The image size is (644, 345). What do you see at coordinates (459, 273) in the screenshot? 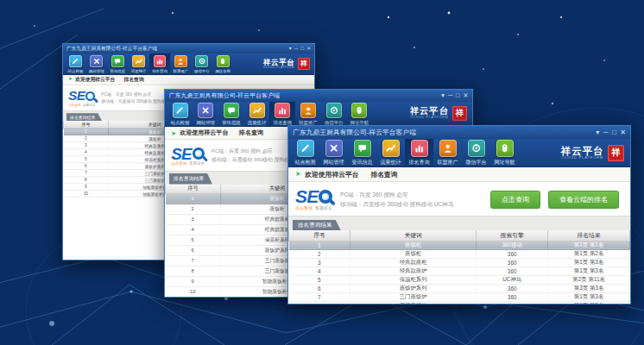
I see `table-body: 1蒸饭柜360移动第1页 第1名2蒸饭柜360第1页 第2名3经典款蒸柜360第…` at bounding box center [459, 273].